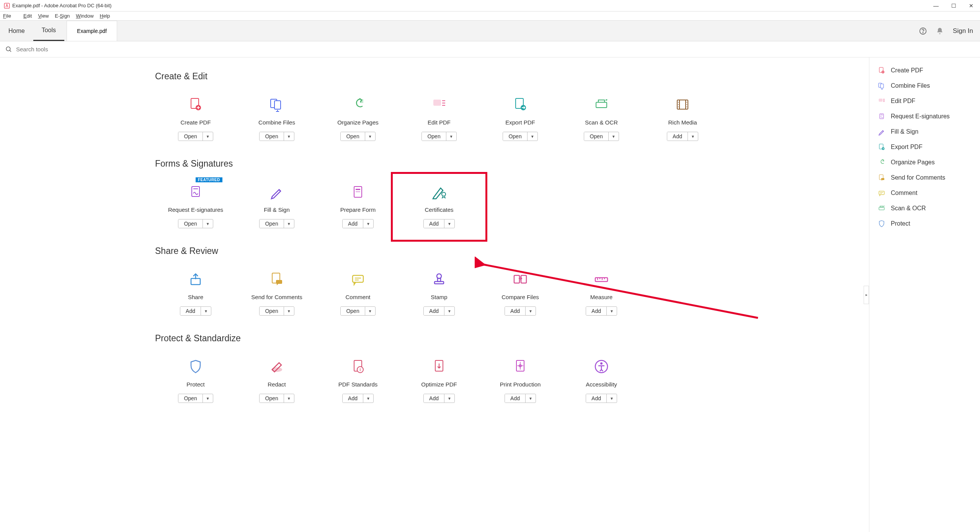  What do you see at coordinates (196, 116) in the screenshot?
I see `tool-card-create-pdf: Create PDFOpen▼` at bounding box center [196, 116].